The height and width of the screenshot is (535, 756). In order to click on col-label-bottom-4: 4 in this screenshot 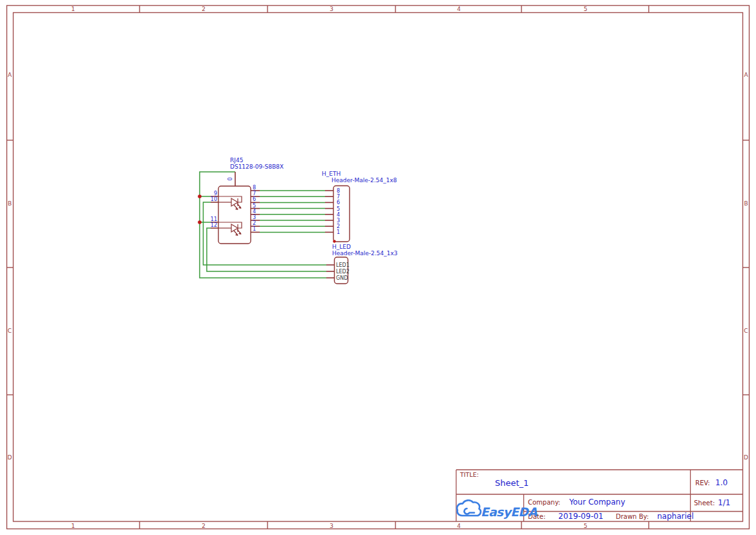, I will do `click(459, 526)`.